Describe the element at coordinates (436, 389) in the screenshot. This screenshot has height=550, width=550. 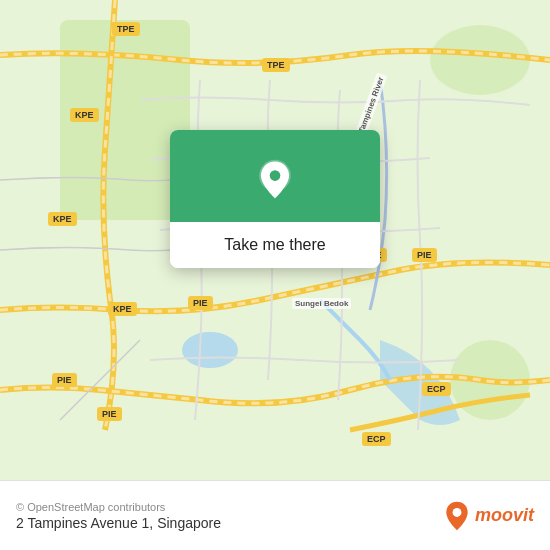
I see `highway-label-ecp1: ECP` at that location.